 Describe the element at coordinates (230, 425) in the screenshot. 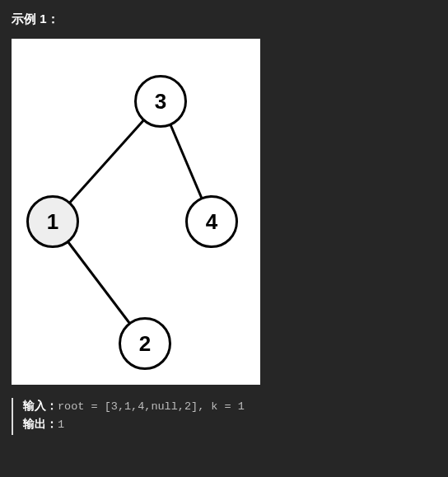

I see `output-line: 输出：1` at that location.